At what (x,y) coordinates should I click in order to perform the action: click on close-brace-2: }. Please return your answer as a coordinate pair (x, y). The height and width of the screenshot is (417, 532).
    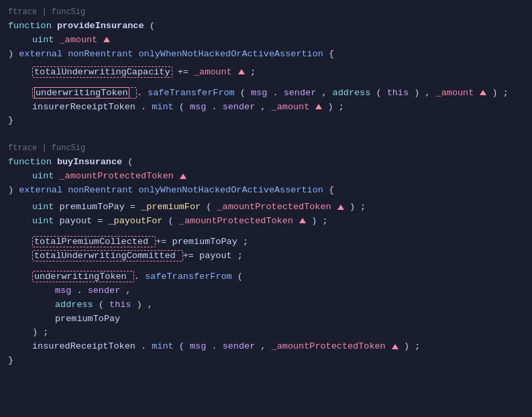
    Looking at the image, I should click on (266, 361).